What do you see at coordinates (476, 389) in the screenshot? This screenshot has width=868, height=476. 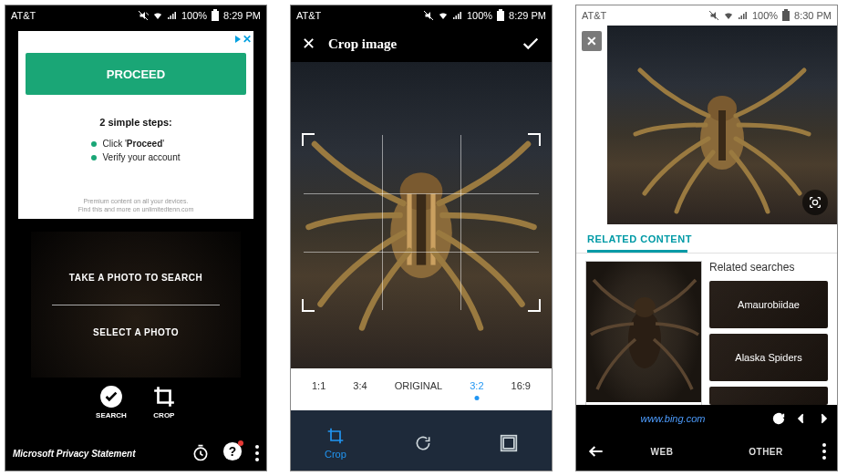 I see `ratio-3-2: 3:2` at bounding box center [476, 389].